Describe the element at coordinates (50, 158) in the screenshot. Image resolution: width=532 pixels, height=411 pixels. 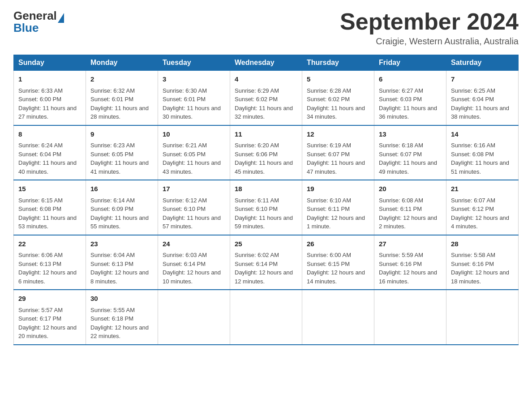
I see `day-info: Sunrise: 6:24 AMSunset: 6:04 PMDaylight:…` at that location.